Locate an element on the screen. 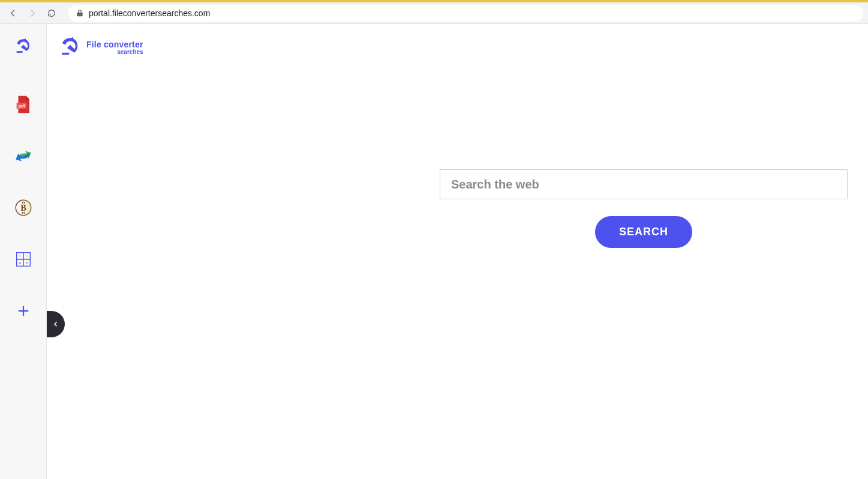 The image size is (868, 479). forward-button is located at coordinates (32, 13).